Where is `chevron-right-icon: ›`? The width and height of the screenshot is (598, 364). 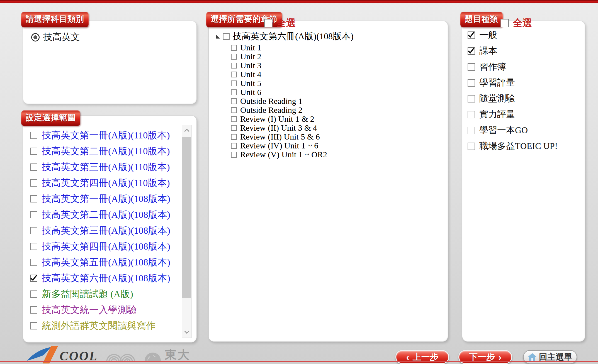 chevron-right-icon: › is located at coordinates (500, 357).